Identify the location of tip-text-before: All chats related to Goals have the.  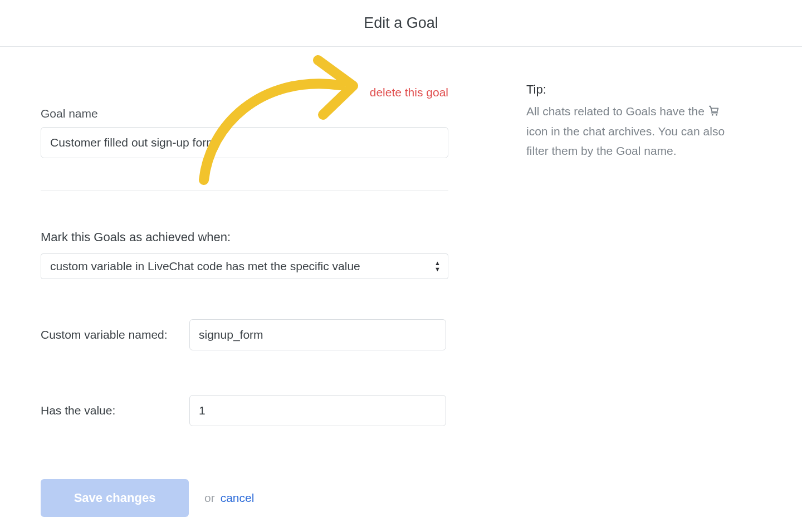
(617, 111).